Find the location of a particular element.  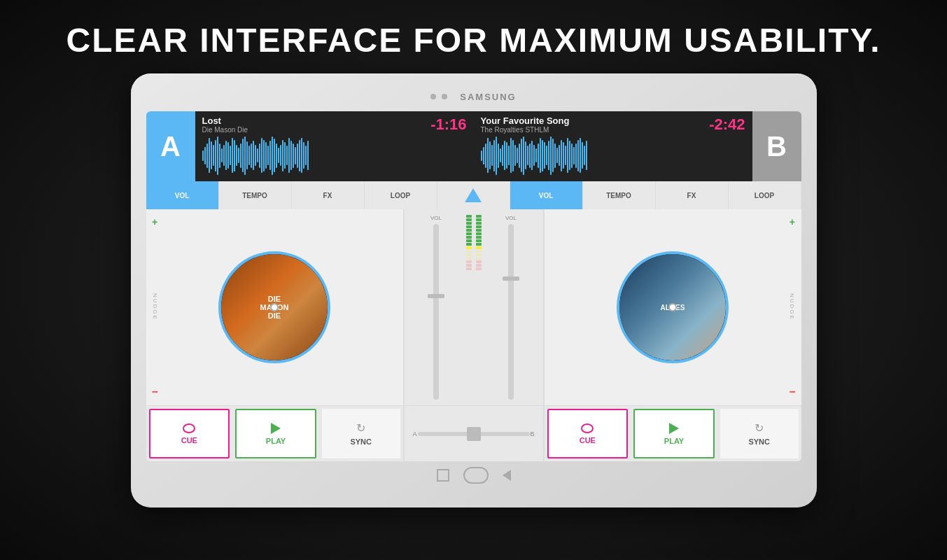

fx-btn-b: FX is located at coordinates (692, 195).